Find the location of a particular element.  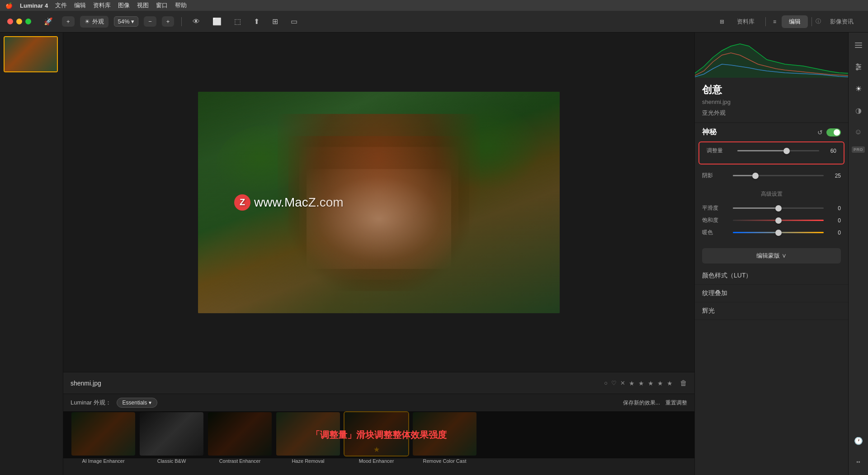

face-icon: ☺ is located at coordinates (859, 132).